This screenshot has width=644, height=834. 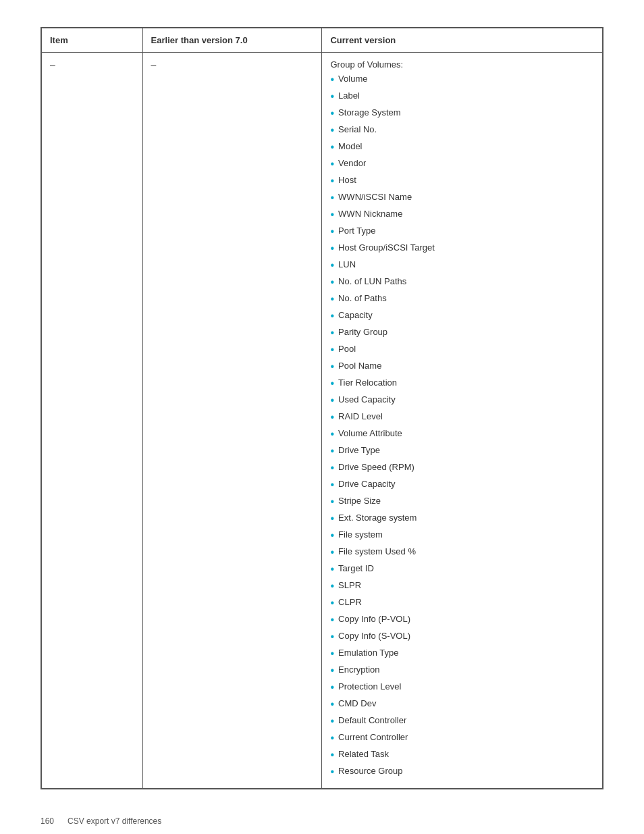 I want to click on list-item-label: Resource Group, so click(x=370, y=771).